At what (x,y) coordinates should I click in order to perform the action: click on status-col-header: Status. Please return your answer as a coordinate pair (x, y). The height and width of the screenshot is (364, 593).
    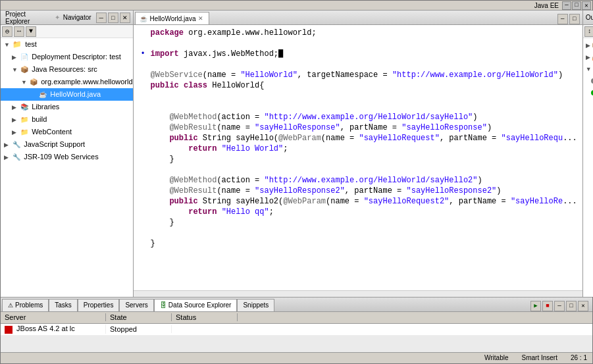
    Looking at the image, I should click on (205, 317).